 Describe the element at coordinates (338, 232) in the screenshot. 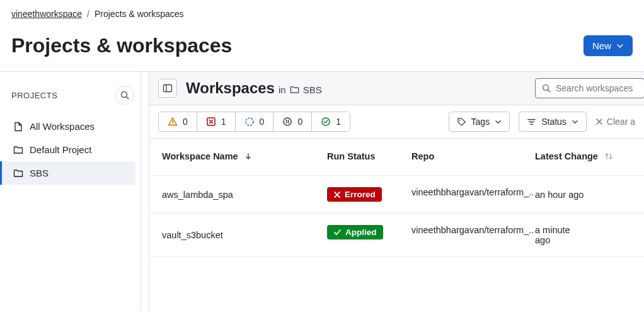

I see `check-icon` at that location.